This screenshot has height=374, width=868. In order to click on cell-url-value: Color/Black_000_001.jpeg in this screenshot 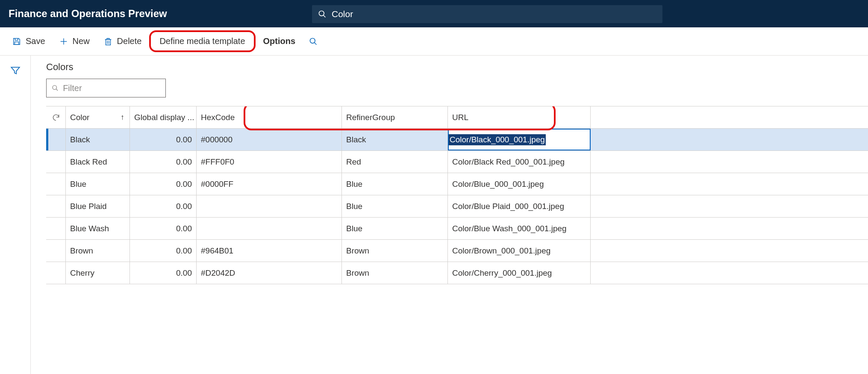, I will do `click(497, 140)`.